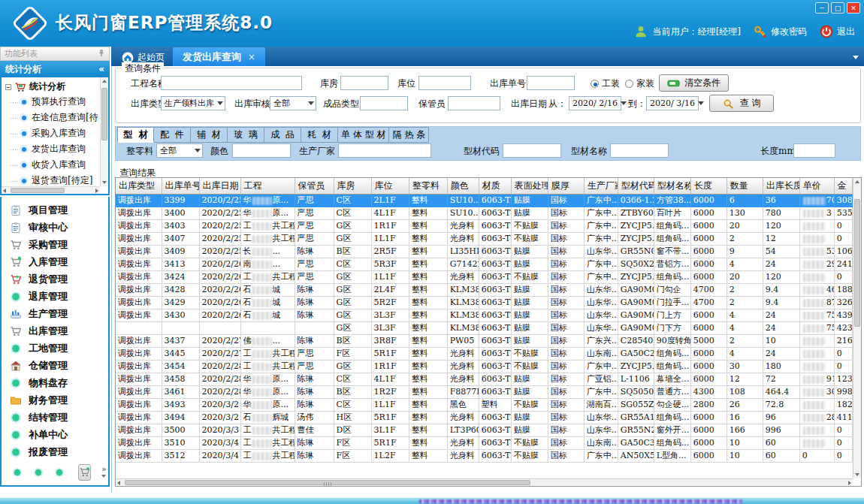 This screenshot has width=864, height=504. I want to click on column-header-12: 生产厂家, so click(601, 186).